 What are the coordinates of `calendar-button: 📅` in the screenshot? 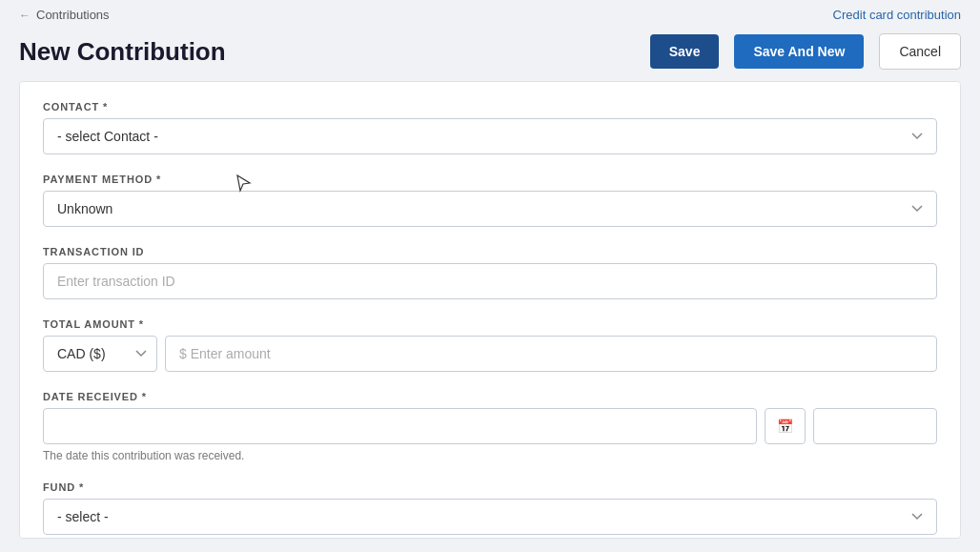 It's located at (786, 426).